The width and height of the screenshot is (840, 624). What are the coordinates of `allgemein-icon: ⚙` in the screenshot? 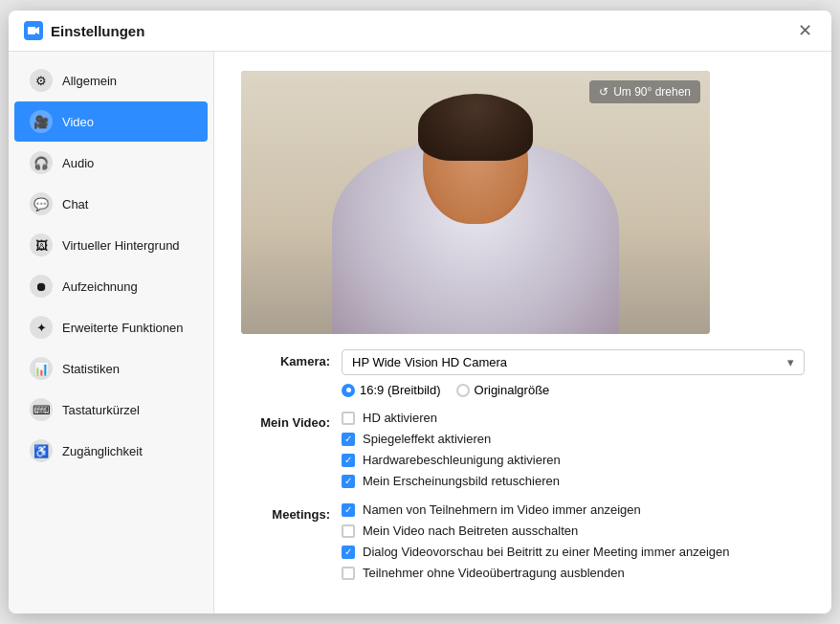 It's located at (41, 80).